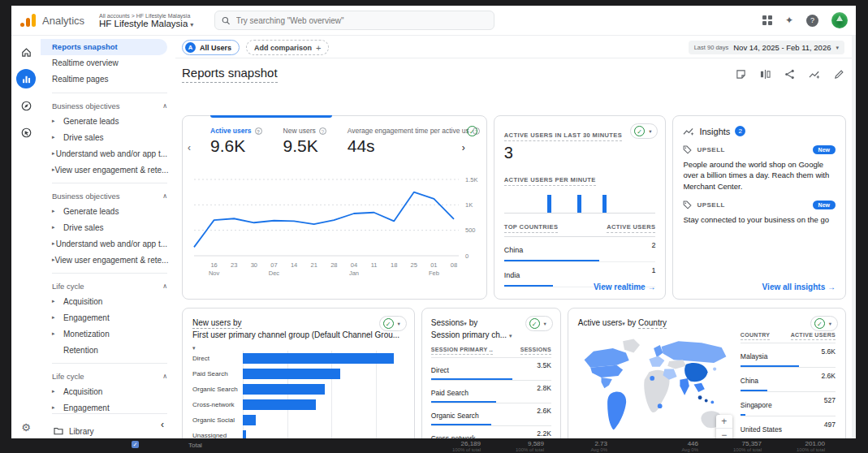 This screenshot has width=868, height=453. Describe the element at coordinates (724, 422) in the screenshot. I see `zoom-in-button: +` at that location.